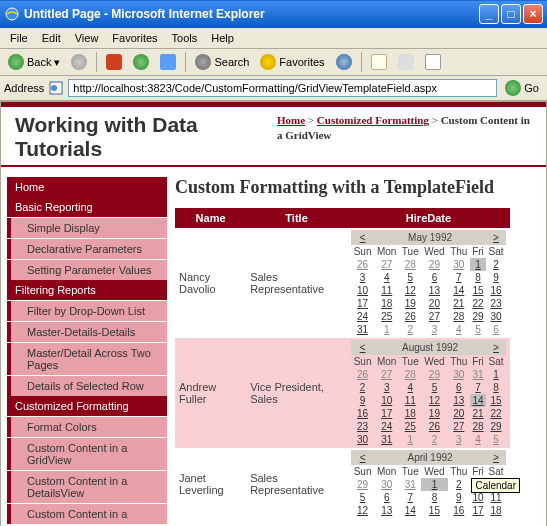  What do you see at coordinates (282, 88) in the screenshot?
I see `address-input` at bounding box center [282, 88].